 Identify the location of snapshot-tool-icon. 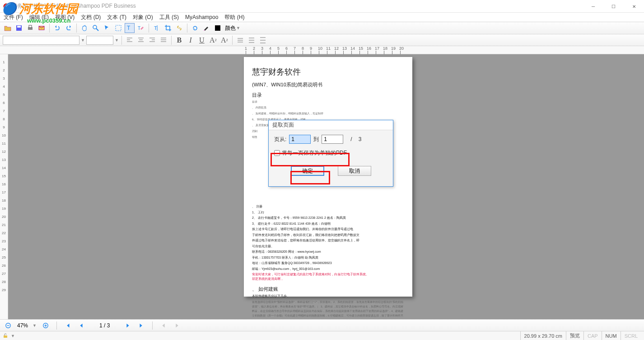
(118, 28).